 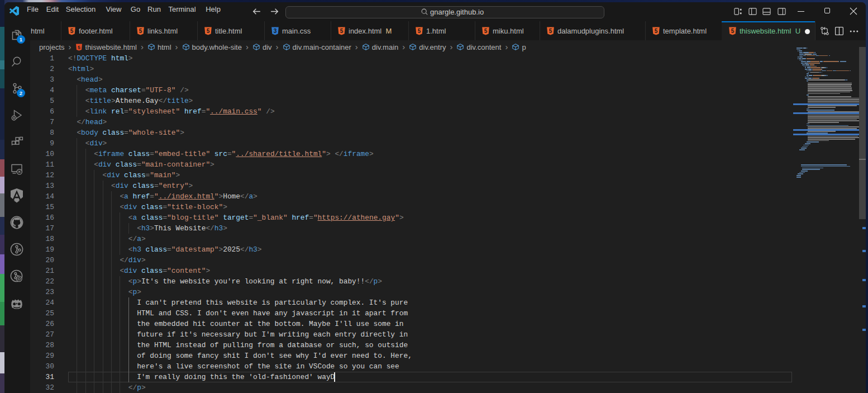 What do you see at coordinates (275, 31) in the screenshot?
I see `svg-text: 3` at bounding box center [275, 31].